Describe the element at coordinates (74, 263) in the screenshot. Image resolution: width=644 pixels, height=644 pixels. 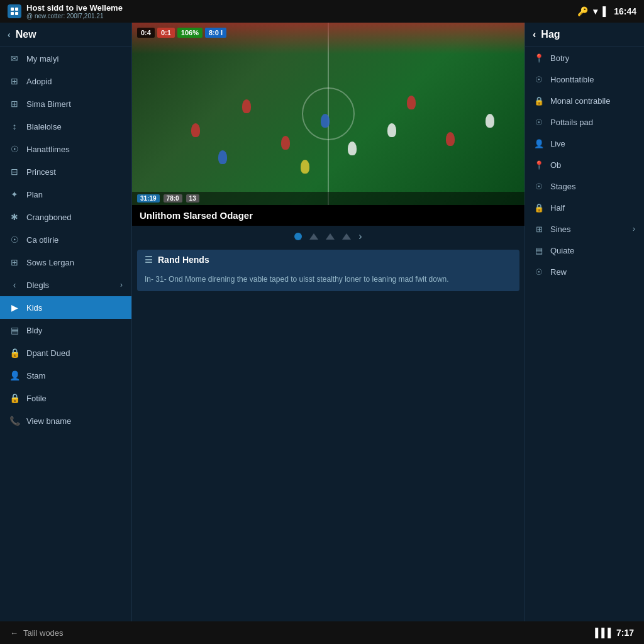
I see `sidebar-item-label-9: Sows Lergan` at that location.